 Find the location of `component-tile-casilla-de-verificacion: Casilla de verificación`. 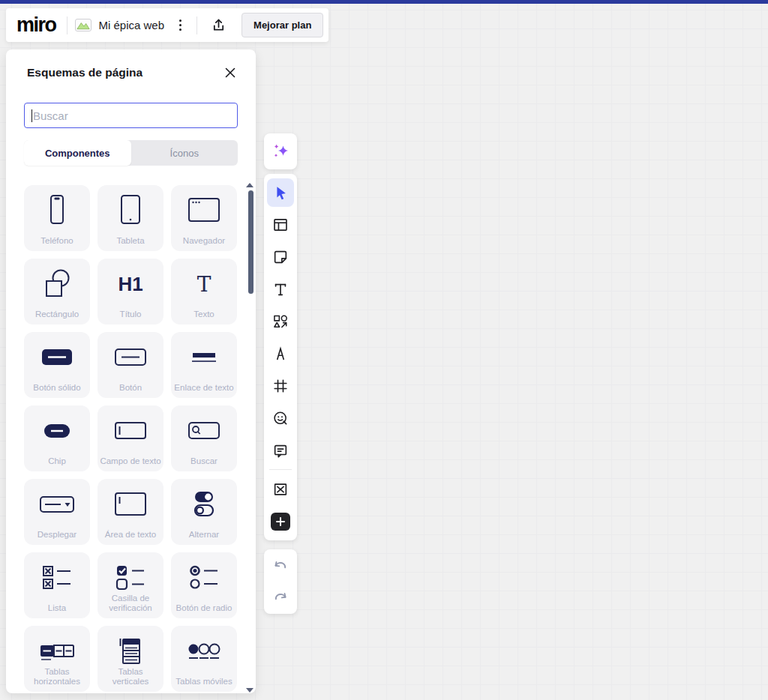

component-tile-casilla-de-verificacion: Casilla de verificación is located at coordinates (130, 585).